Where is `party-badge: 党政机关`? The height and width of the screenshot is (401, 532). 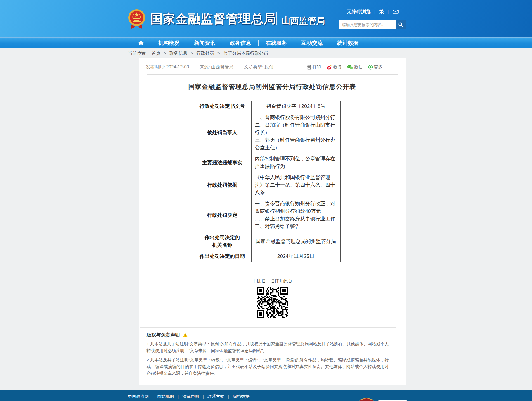
party-badge: 党政机关 is located at coordinates (367, 399).